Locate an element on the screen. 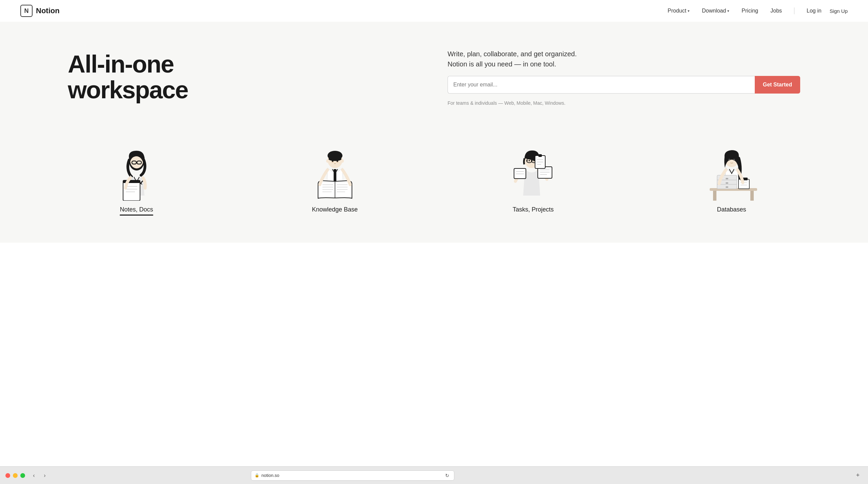 The width and height of the screenshot is (868, 484). refresh-button: ↻ is located at coordinates (447, 476).